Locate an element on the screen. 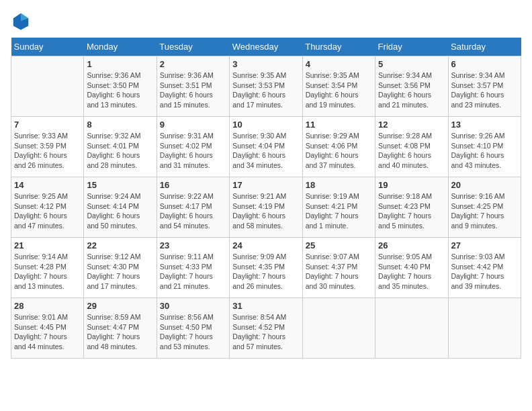 The image size is (532, 411). calendar-cell: 5Sunrise: 9:34 AM Sunset: 3:56 PM Daylig… is located at coordinates (412, 87).